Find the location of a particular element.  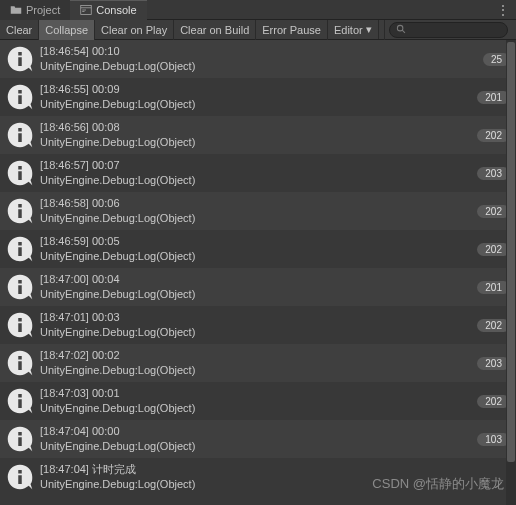

search-input is located at coordinates (448, 30).